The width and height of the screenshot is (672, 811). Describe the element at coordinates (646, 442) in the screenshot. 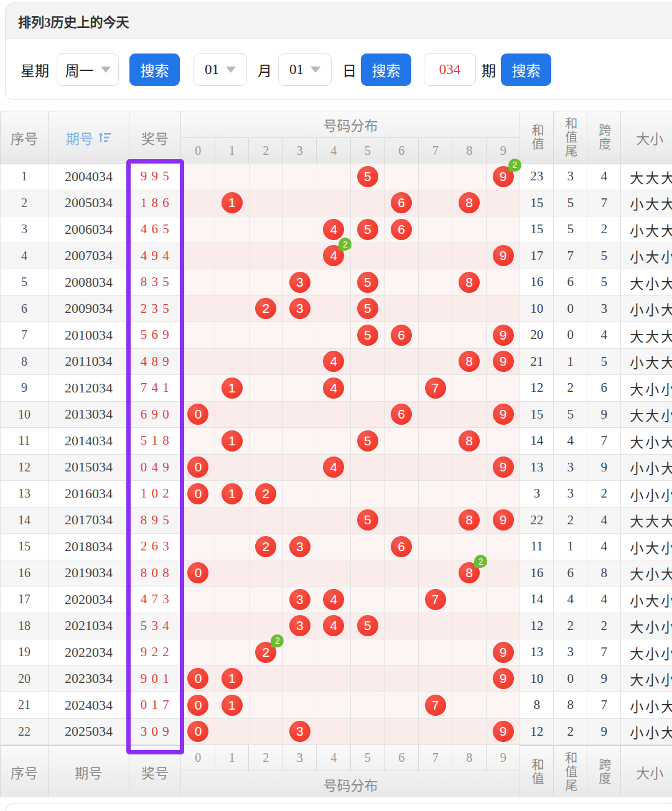

I see `row-size-cell: 大小大` at that location.